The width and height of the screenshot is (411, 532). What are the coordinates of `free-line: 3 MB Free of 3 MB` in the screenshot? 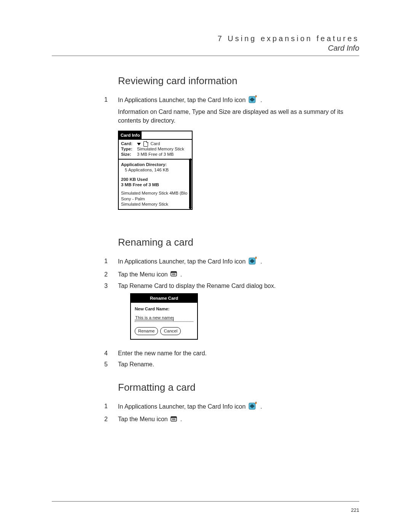 It's located at (155, 185).